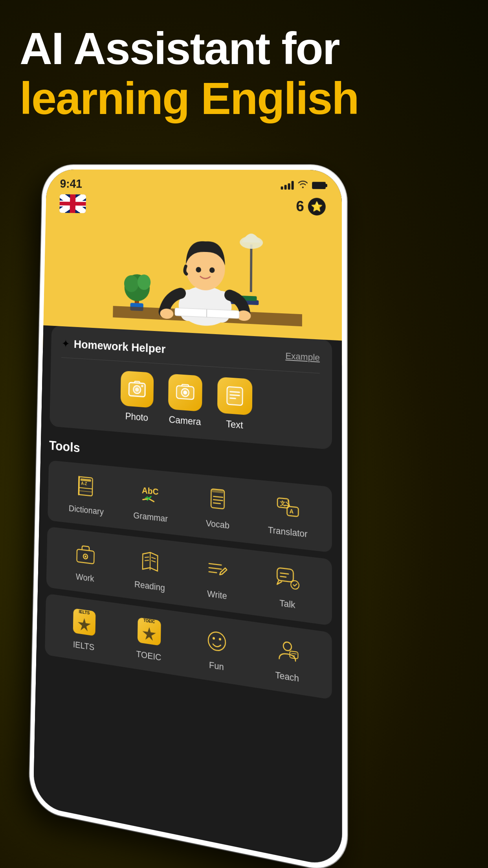 This screenshot has width=488, height=868. I want to click on write-label: Write, so click(217, 595).